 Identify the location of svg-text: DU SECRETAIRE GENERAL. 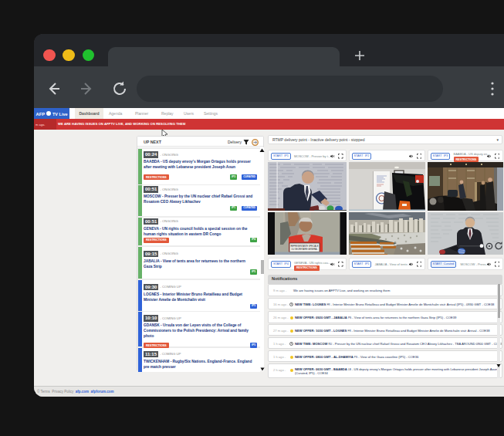
(306, 248).